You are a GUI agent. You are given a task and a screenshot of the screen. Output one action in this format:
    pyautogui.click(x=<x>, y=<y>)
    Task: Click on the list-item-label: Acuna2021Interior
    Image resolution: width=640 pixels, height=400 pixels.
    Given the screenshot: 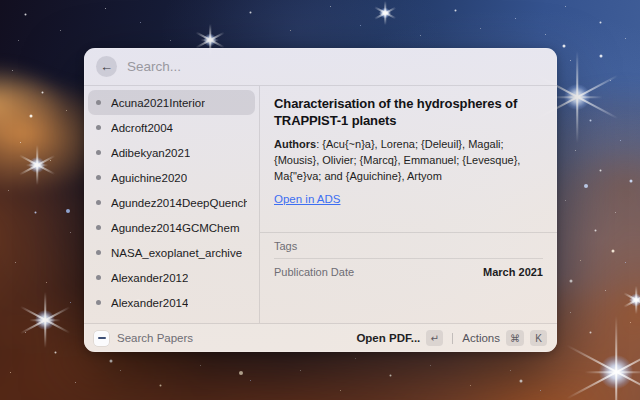 What is the action you would take?
    pyautogui.click(x=158, y=103)
    